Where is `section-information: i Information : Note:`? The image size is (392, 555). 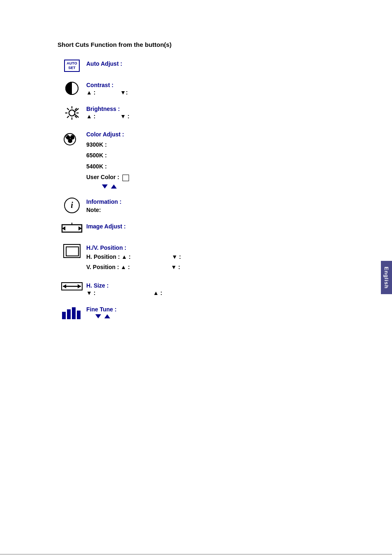 section-information: i Information : Note: is located at coordinates (225, 205).